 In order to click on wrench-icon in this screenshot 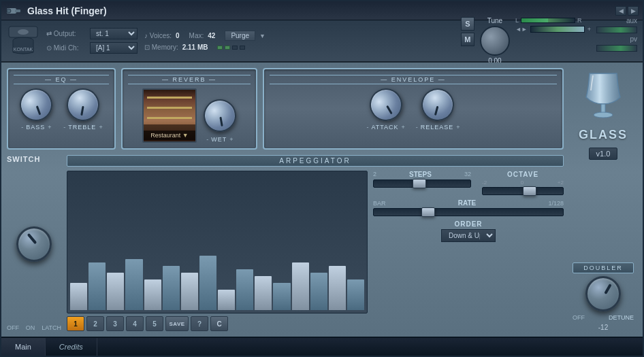, I will do `click(14, 11)`.